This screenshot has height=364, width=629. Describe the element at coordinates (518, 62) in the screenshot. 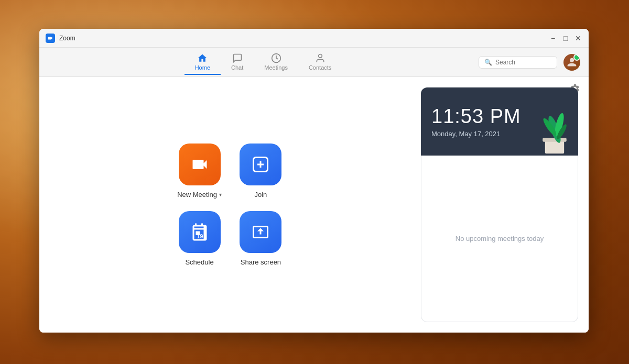

I see `search-bar: 🔍` at that location.